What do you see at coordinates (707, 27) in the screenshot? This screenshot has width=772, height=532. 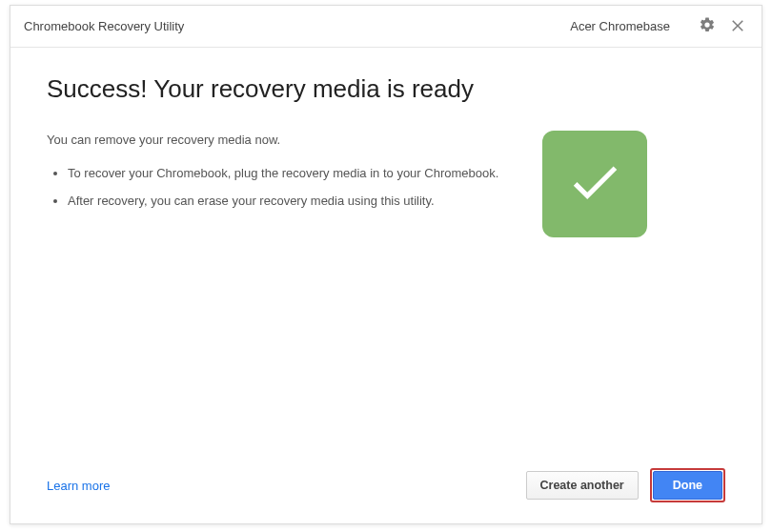 I see `settings-button` at bounding box center [707, 27].